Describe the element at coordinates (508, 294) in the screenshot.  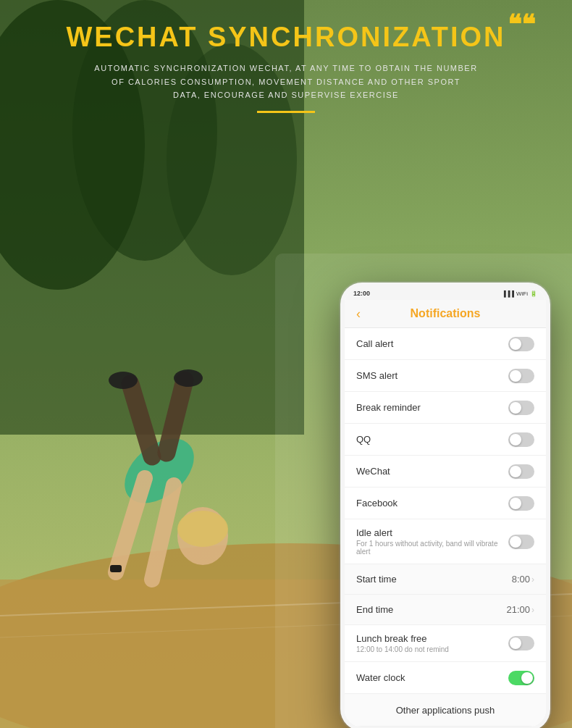
I see `signal-icon: ▐▐▐` at that location.